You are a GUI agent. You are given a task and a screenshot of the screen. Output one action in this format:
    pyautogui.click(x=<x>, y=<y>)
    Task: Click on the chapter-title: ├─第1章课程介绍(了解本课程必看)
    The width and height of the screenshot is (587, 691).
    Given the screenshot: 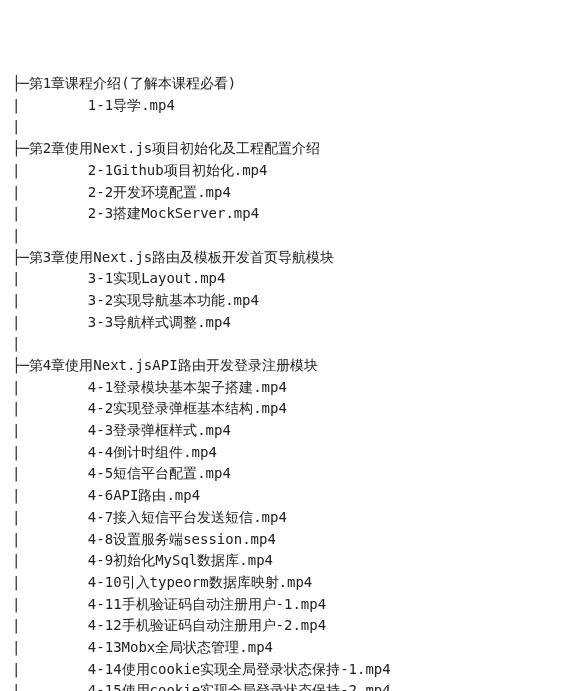 What is the action you would take?
    pyautogui.click(x=294, y=84)
    